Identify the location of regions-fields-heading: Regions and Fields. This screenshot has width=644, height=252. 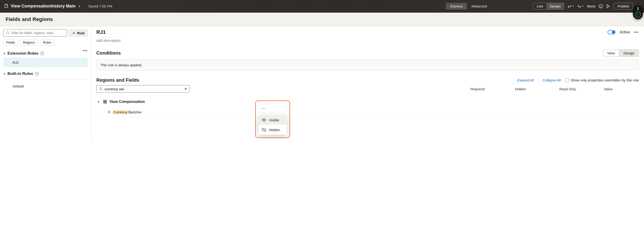
(118, 80).